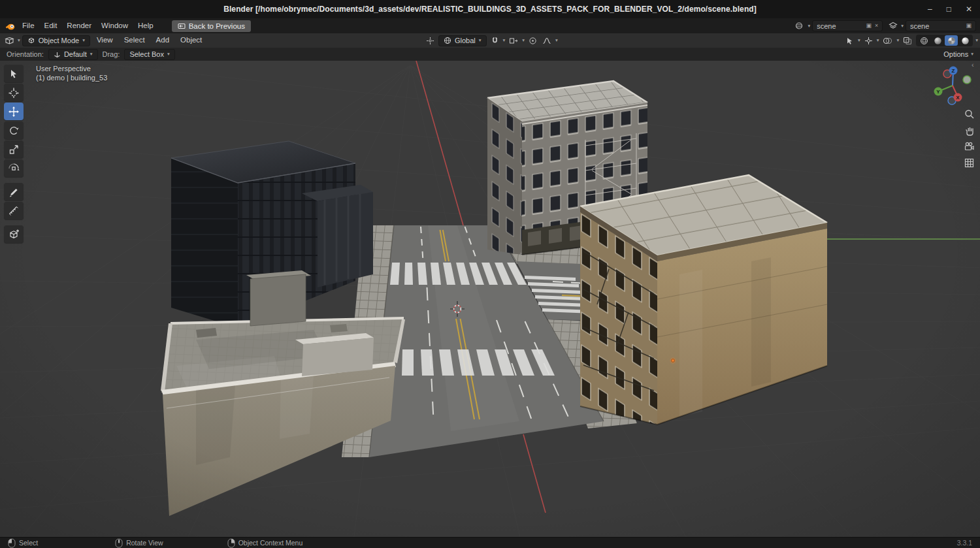  What do you see at coordinates (14, 131) in the screenshot?
I see `rotate-icon` at bounding box center [14, 131].